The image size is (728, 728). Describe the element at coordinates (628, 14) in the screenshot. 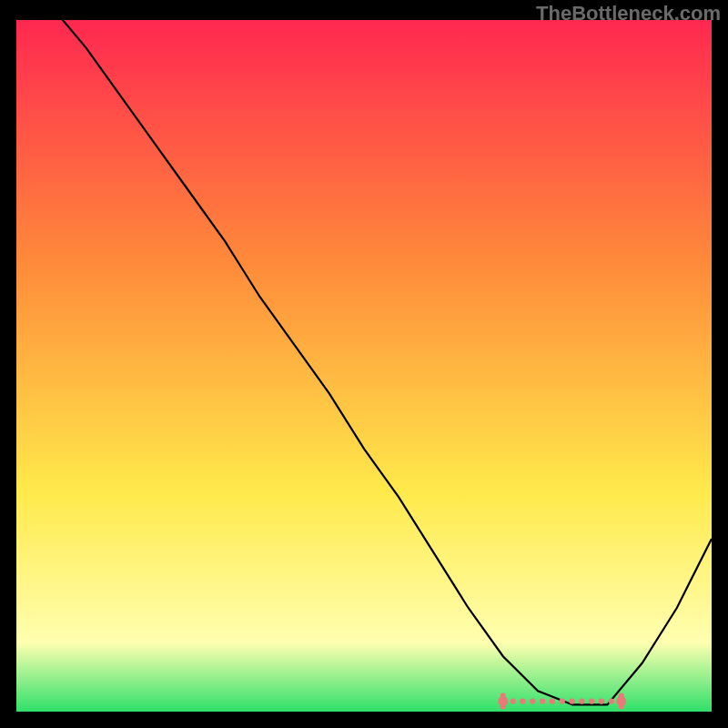

I see `watermark-text: TheBottleneck.com` at that location.